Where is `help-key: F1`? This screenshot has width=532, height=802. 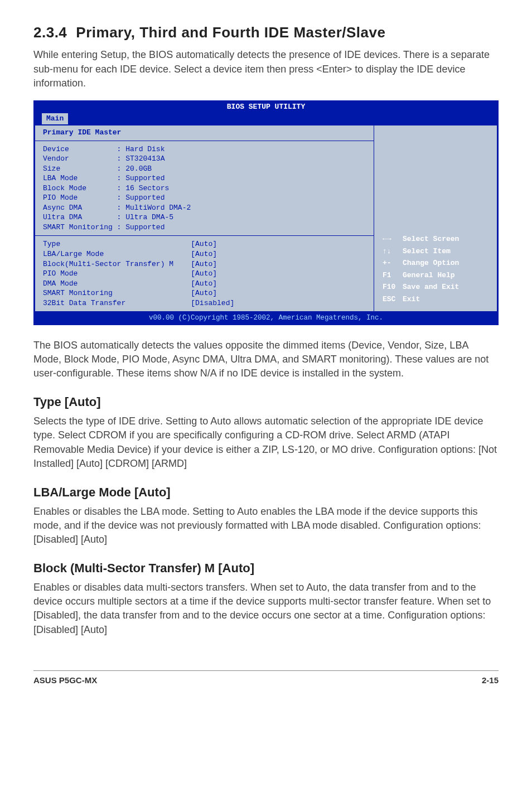 help-key: F1 is located at coordinates (391, 276).